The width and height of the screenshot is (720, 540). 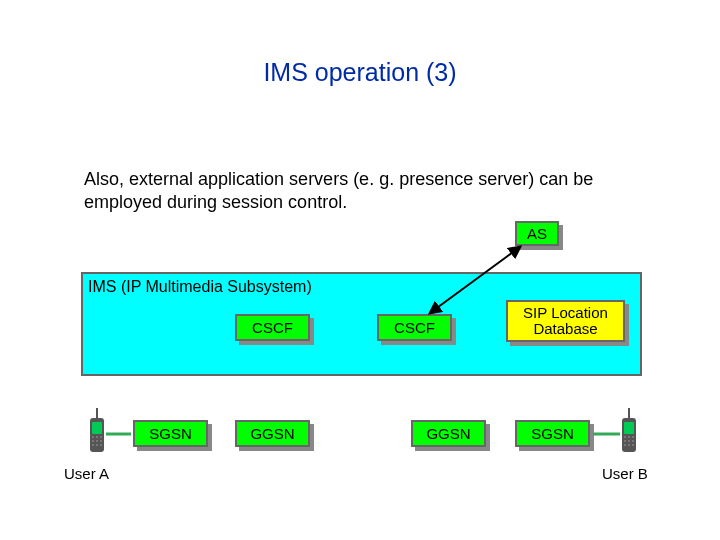 What do you see at coordinates (629, 435) in the screenshot?
I see `phone-icon-right` at bounding box center [629, 435].